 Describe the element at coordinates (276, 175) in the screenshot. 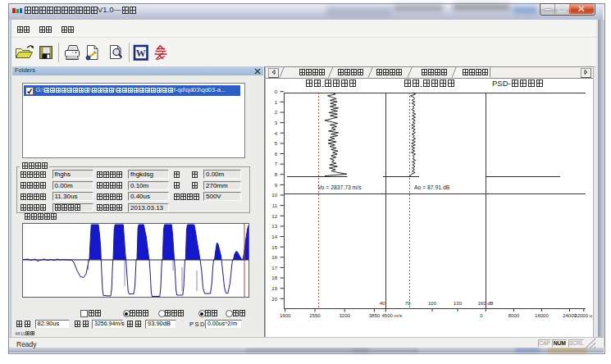

I see `svg-text: 8` at that location.